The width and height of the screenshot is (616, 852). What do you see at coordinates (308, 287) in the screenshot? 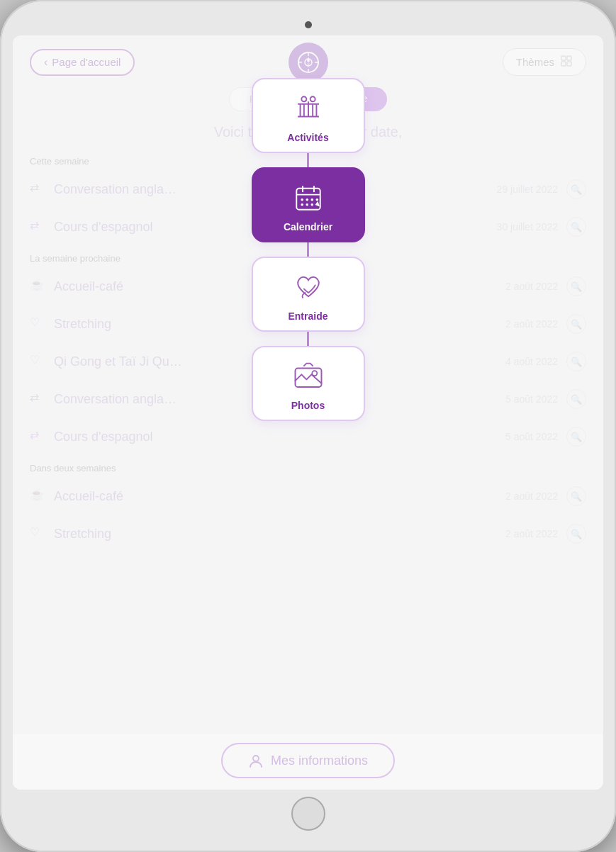
I see `entraide-icon-wrap` at bounding box center [308, 287].